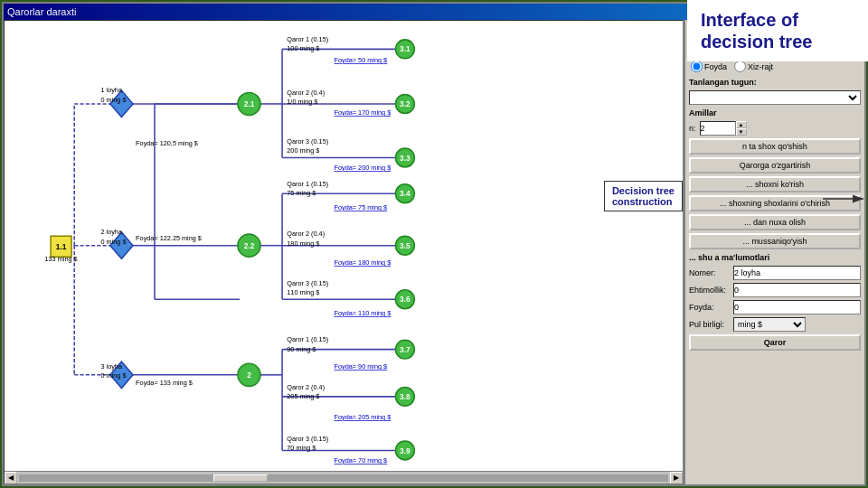 This screenshot has height=488, width=868. Describe the element at coordinates (250, 246) in the screenshot. I see `svg-text: 2.2` at that location.